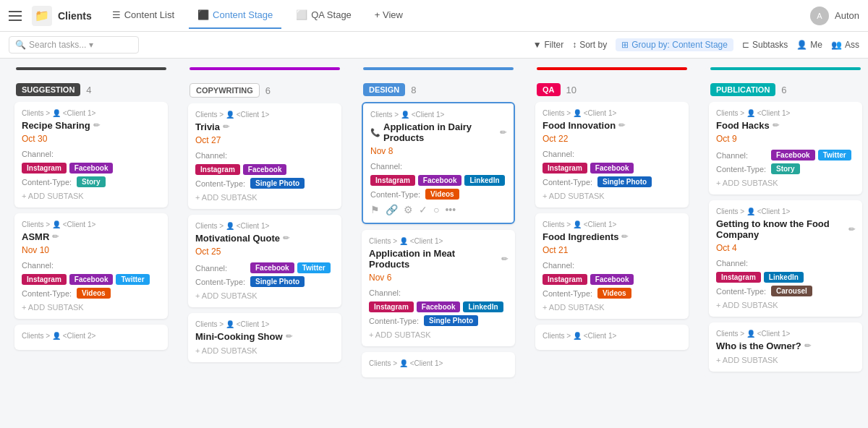 This screenshot has width=868, height=428. Describe the element at coordinates (265, 252) in the screenshot. I see `card-date: Oct 25` at that location.